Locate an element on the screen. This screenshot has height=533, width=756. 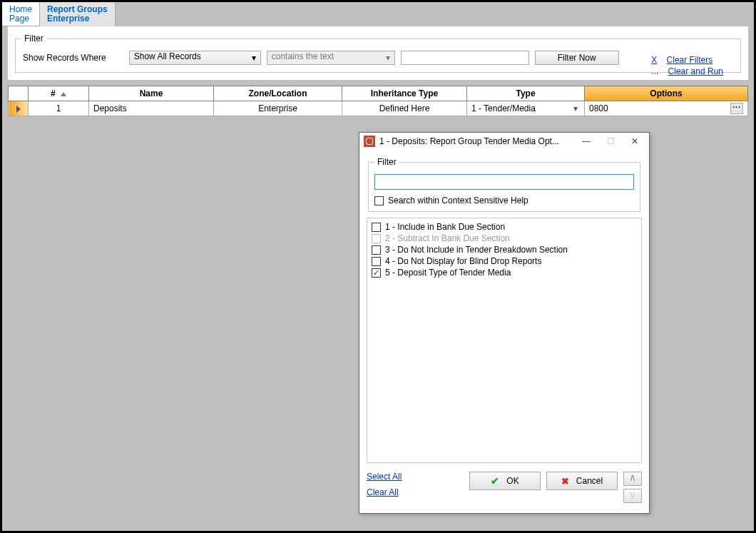
clear-run-dots: ... is located at coordinates (655, 71).